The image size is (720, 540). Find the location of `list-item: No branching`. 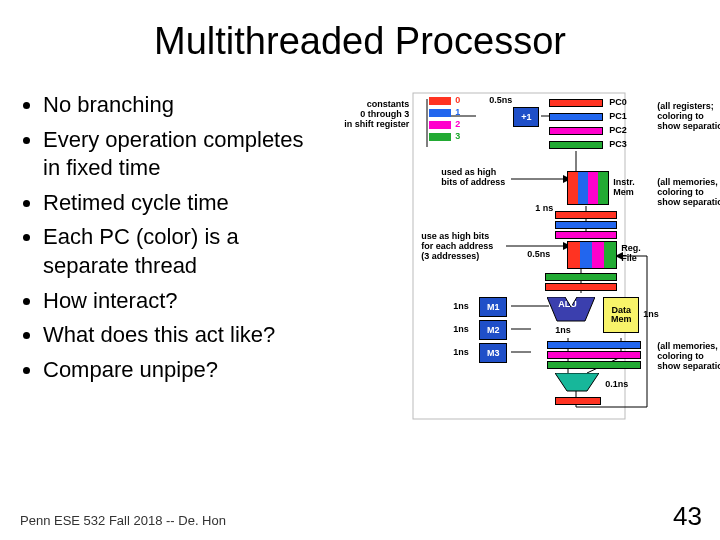

list-item: No branching is located at coordinates (184, 106).